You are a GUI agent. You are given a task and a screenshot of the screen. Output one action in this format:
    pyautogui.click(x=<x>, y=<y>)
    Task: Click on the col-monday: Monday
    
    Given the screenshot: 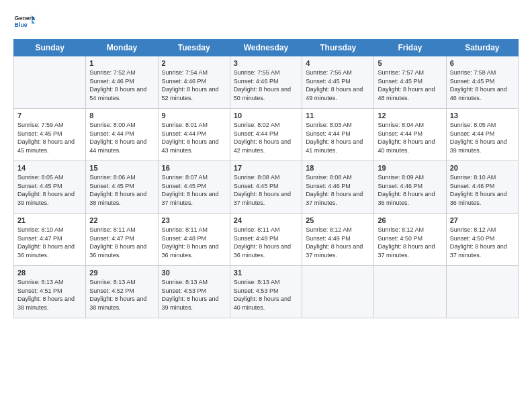 What is the action you would take?
    pyautogui.click(x=122, y=48)
    